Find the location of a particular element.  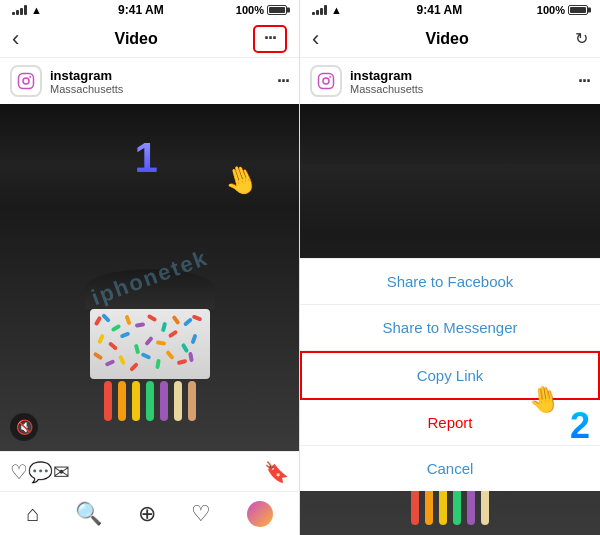

bottom-nav-left: ⌂ 🔍 ⊕ ♡ is located at coordinates (150, 513).